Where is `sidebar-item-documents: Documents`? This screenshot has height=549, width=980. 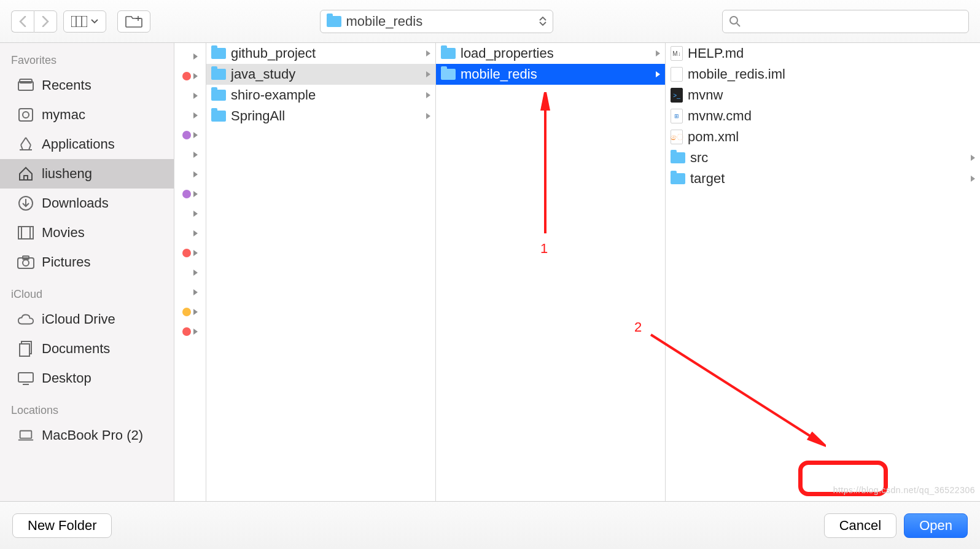
sidebar-item-documents: Documents is located at coordinates (87, 349).